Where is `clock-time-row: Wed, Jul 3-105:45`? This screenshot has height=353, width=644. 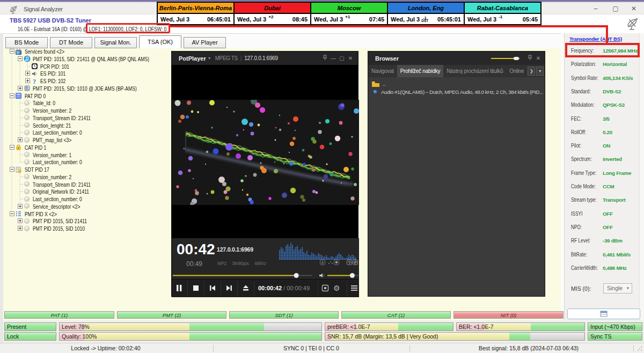
clock-time-row: Wed, Jul 3-105:45 is located at coordinates (502, 19).